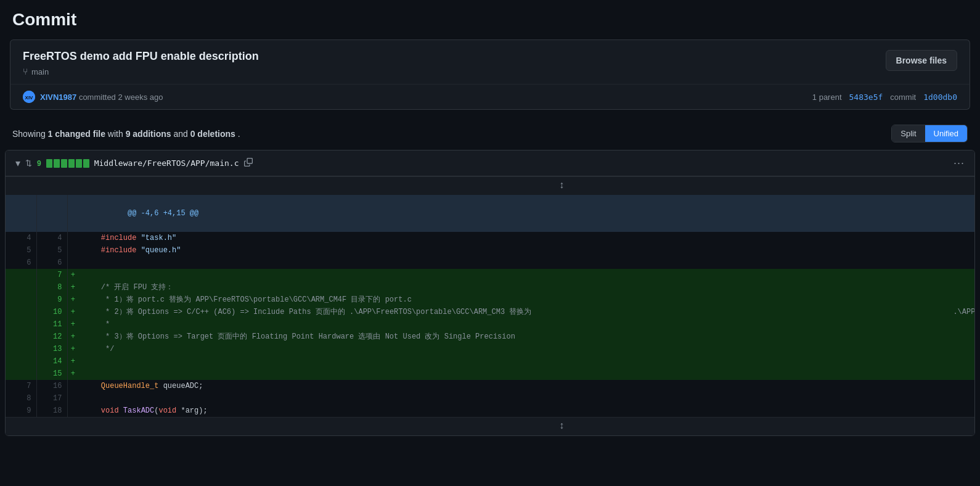 This screenshot has height=486, width=980. Describe the element at coordinates (561, 185) in the screenshot. I see `expand-up-button: ↕` at that location.